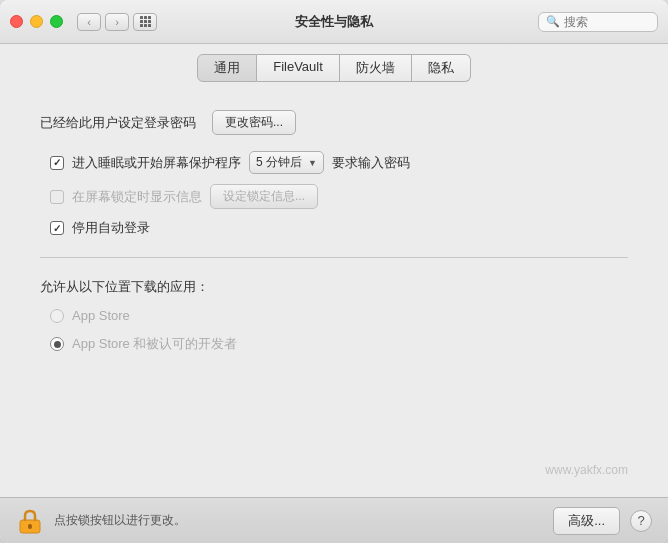 The image size is (668, 543). Describe the element at coordinates (57, 316) in the screenshot. I see `radio-appstore` at that location.